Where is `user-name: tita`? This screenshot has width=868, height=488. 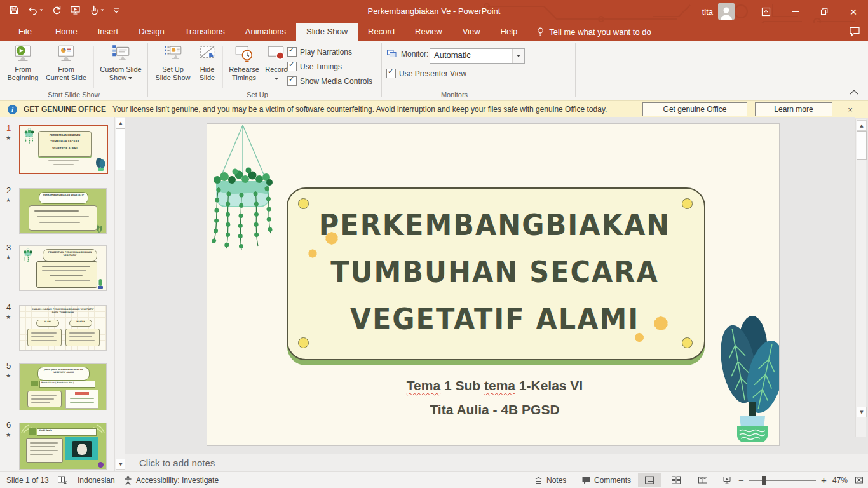
user-name: tita is located at coordinates (708, 11).